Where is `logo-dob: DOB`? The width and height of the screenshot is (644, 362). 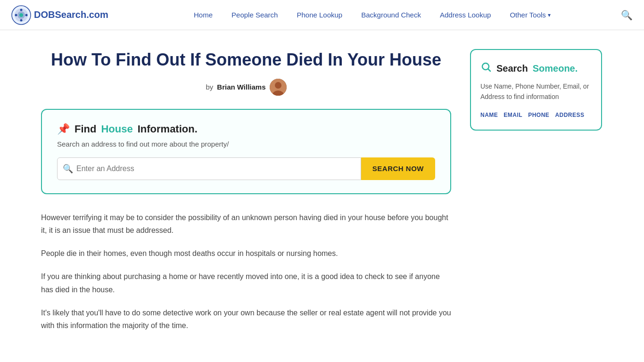 logo-dob: DOB is located at coordinates (44, 15).